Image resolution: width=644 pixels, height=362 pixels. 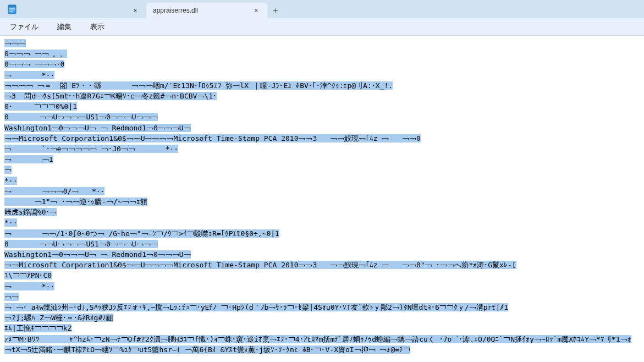 What do you see at coordinates (155, 9) in the screenshot?
I see `tab-strip: × appraiserres.dll × ＋` at bounding box center [155, 9].